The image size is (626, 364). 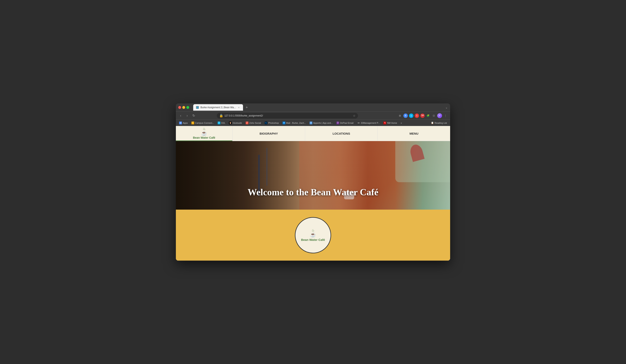 I want to click on depaul-label: DePaul Email, so click(x=347, y=123).